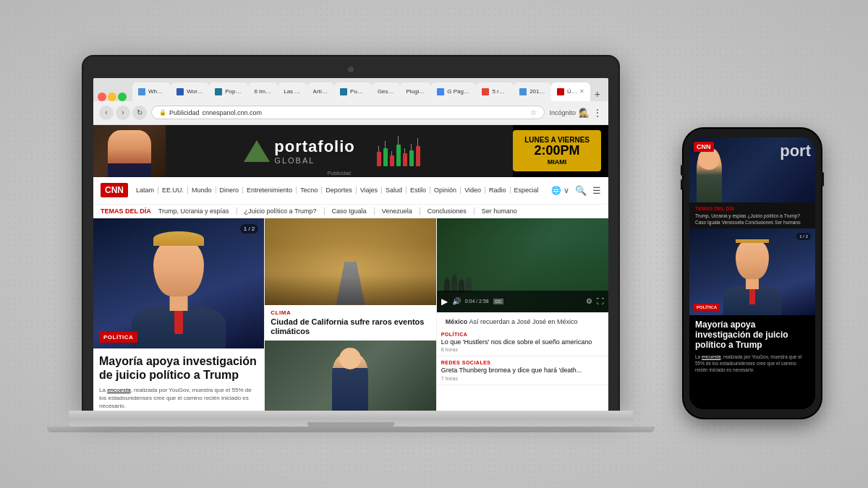 This screenshot has width=868, height=488. I want to click on tab-label-word: Word..., so click(195, 91).